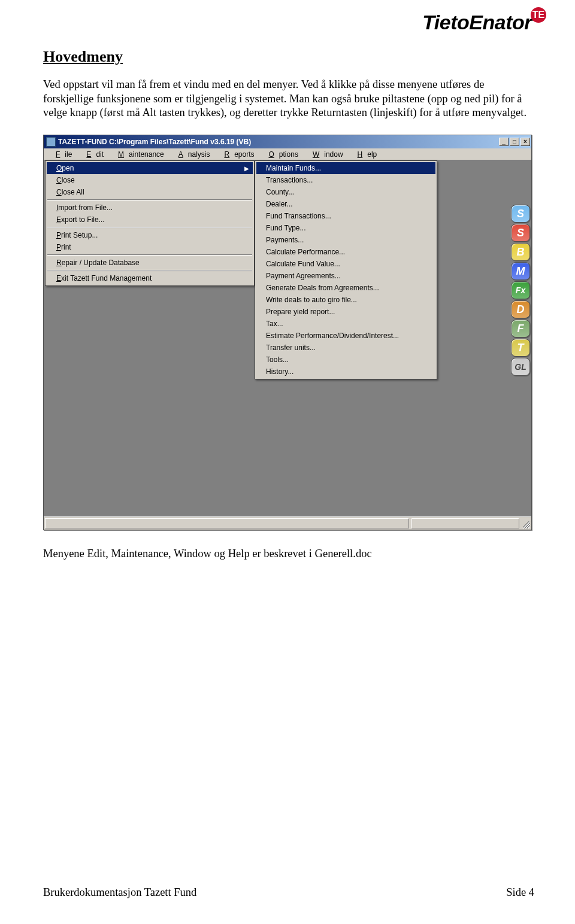  Describe the element at coordinates (346, 252) in the screenshot. I see `submenu-item: Calculate Performance...` at that location.